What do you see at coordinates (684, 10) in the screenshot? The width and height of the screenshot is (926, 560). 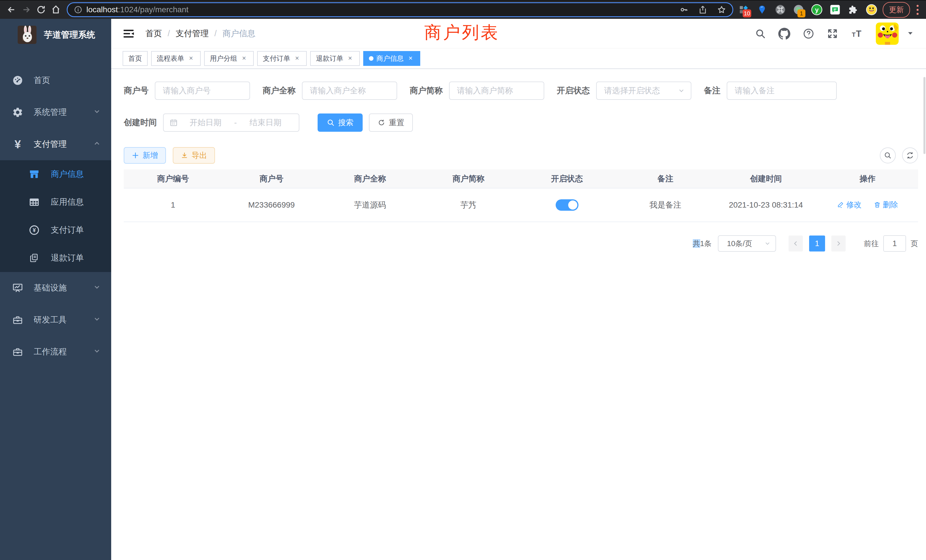 I see `password-key-icon` at bounding box center [684, 10].